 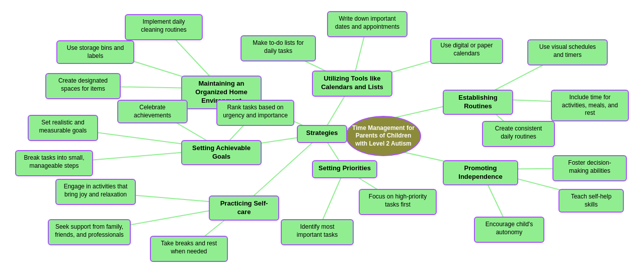 I want to click on leaf-include_time: Include time for activities, meals, and …, so click(x=590, y=106).